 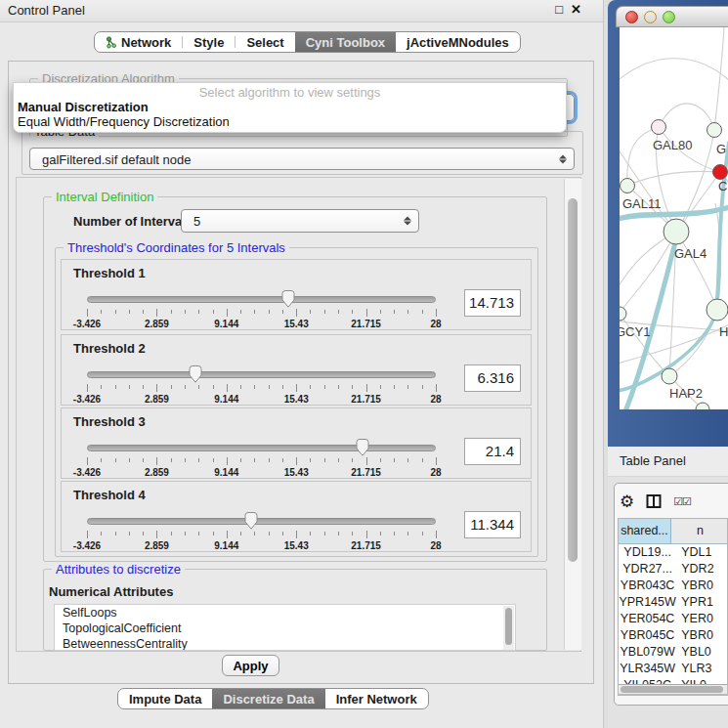 What do you see at coordinates (672, 553) in the screenshot?
I see `table-row: YDL19...YDL1` at bounding box center [672, 553].